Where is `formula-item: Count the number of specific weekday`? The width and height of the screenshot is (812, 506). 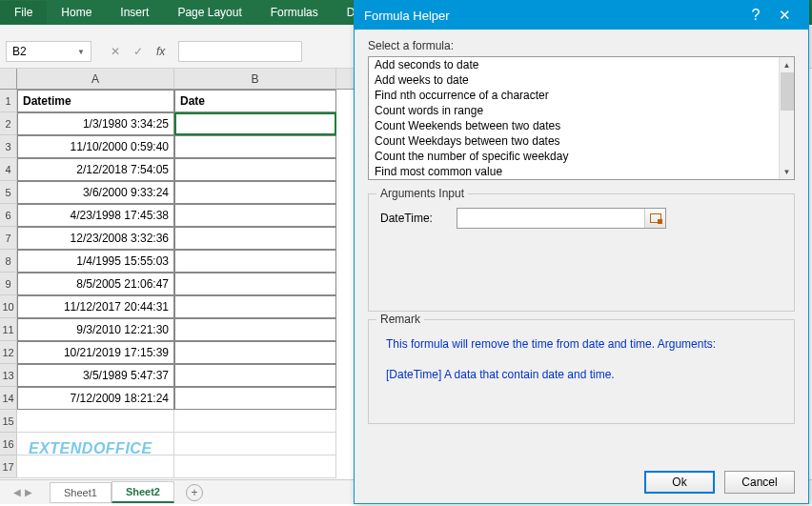 formula-item: Count the number of specific weekday is located at coordinates (574, 156).